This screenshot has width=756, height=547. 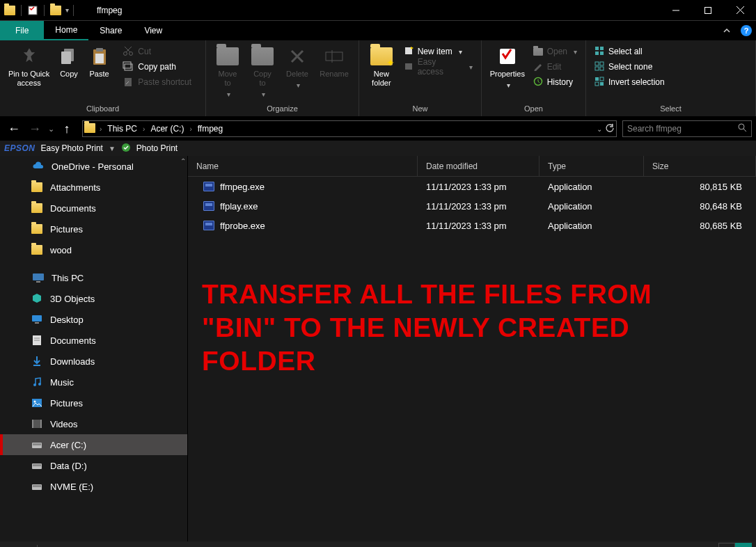 I want to click on paste-shortcut-button: Paste shortcut, so click(x=160, y=82).